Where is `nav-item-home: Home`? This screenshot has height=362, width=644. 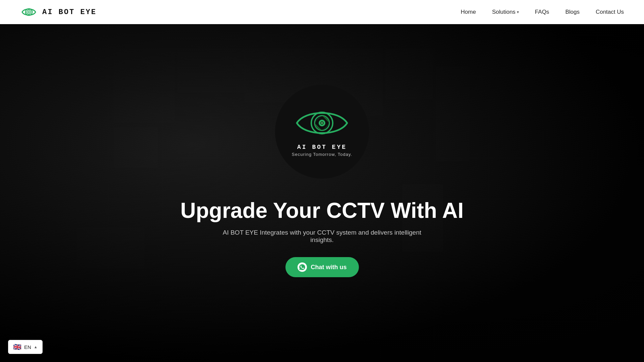 nav-item-home: Home is located at coordinates (468, 12).